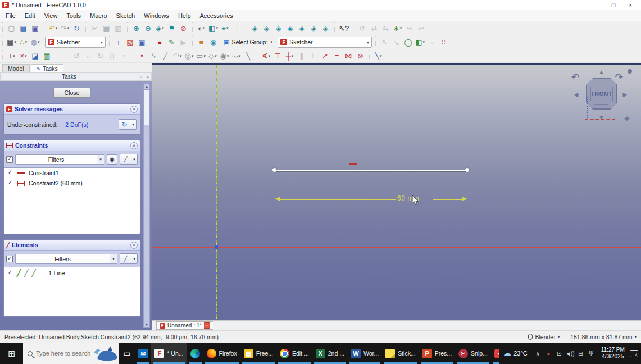  What do you see at coordinates (613, 353) in the screenshot?
I see `taskbar-clock: 11:27 PM 4/3/2025` at bounding box center [613, 353].